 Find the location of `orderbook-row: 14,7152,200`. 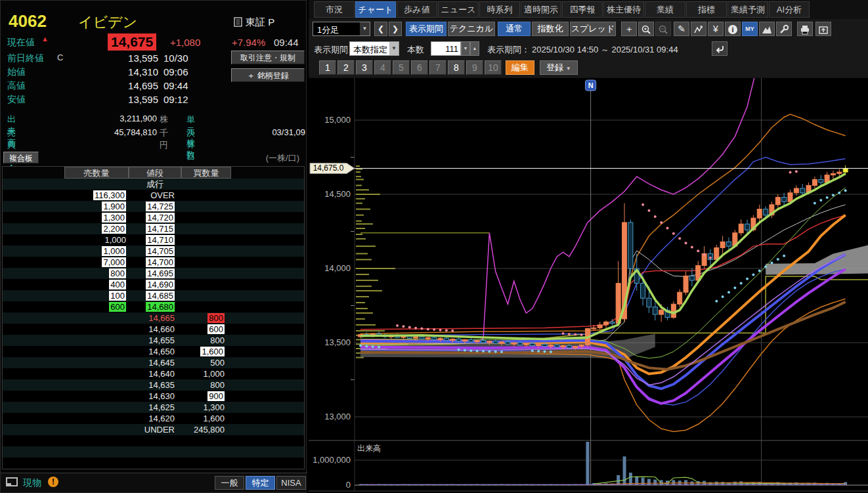

orderbook-row: 14,7152,200 is located at coordinates (154, 228).